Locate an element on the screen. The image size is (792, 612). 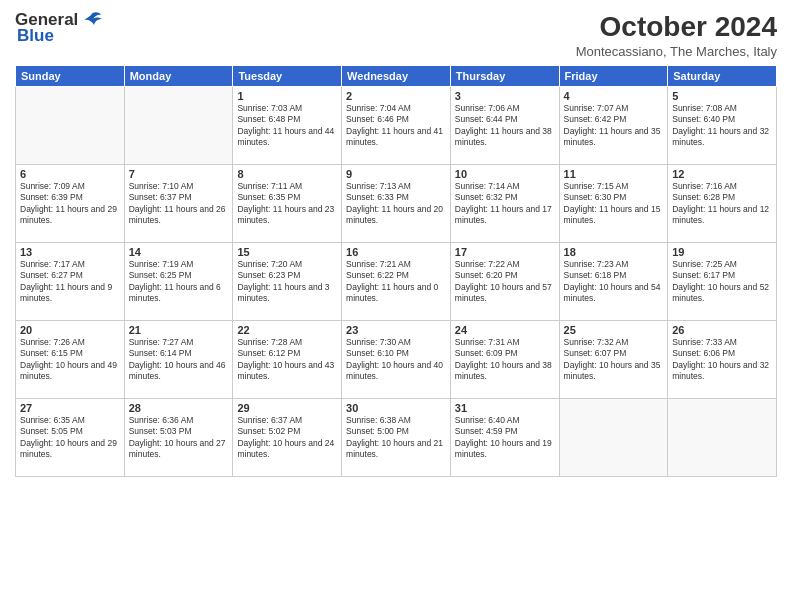
day-number: 21 is located at coordinates (179, 330).